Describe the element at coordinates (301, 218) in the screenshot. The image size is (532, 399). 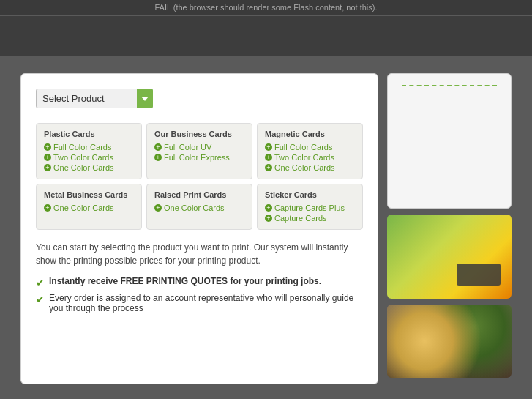
I see `product-link: Capture Cards` at that location.